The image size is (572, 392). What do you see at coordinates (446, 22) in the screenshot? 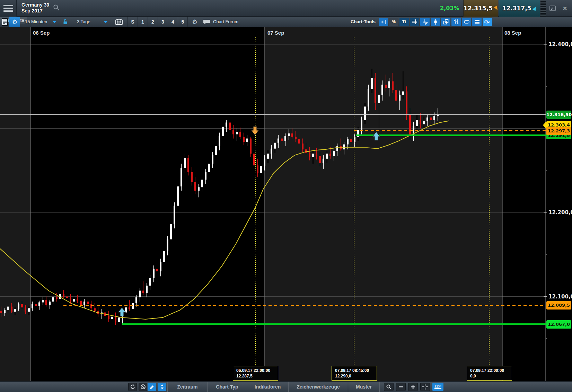
I see `windows-layout-icon` at bounding box center [446, 22].